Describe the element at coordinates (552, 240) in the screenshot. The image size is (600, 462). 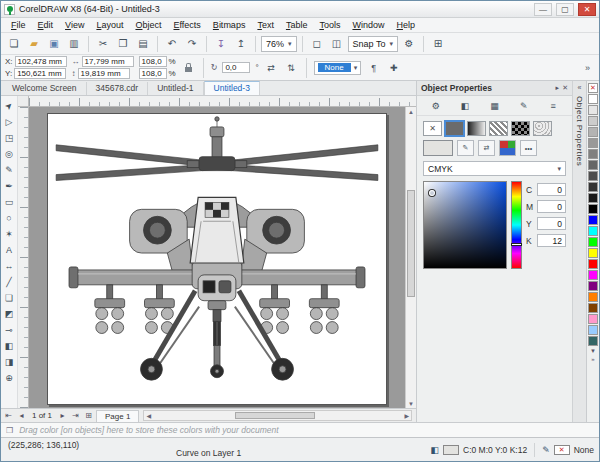
I see `cmyk-k-input: 12` at that location.